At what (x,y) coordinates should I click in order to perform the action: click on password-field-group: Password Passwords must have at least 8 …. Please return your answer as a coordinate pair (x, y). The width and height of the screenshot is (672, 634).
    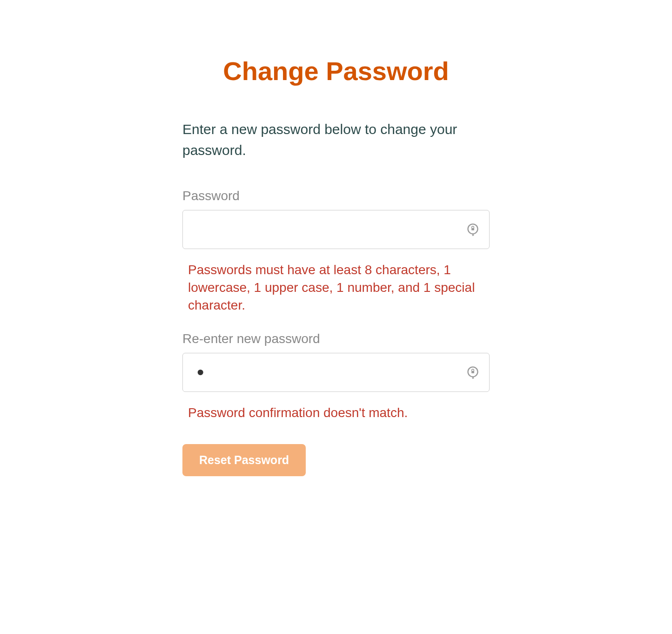
    Looking at the image, I should click on (336, 251).